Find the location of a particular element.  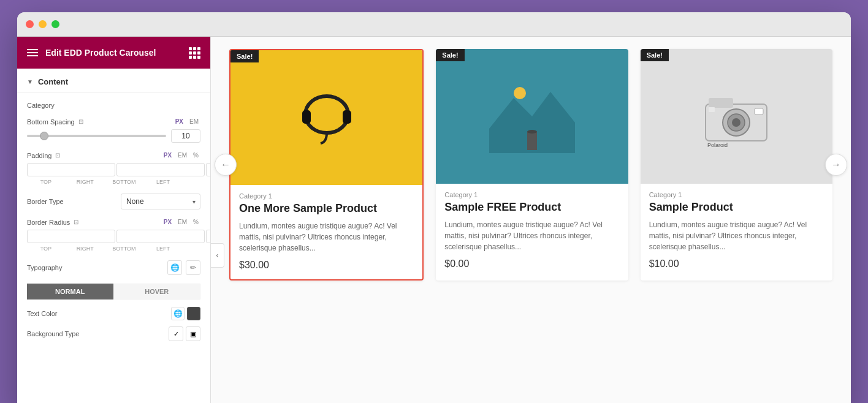

grid-icon is located at coordinates (195, 53).